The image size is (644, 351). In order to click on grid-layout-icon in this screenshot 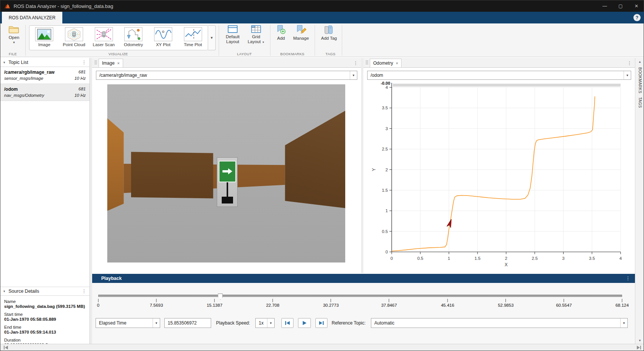, I will do `click(256, 29)`.